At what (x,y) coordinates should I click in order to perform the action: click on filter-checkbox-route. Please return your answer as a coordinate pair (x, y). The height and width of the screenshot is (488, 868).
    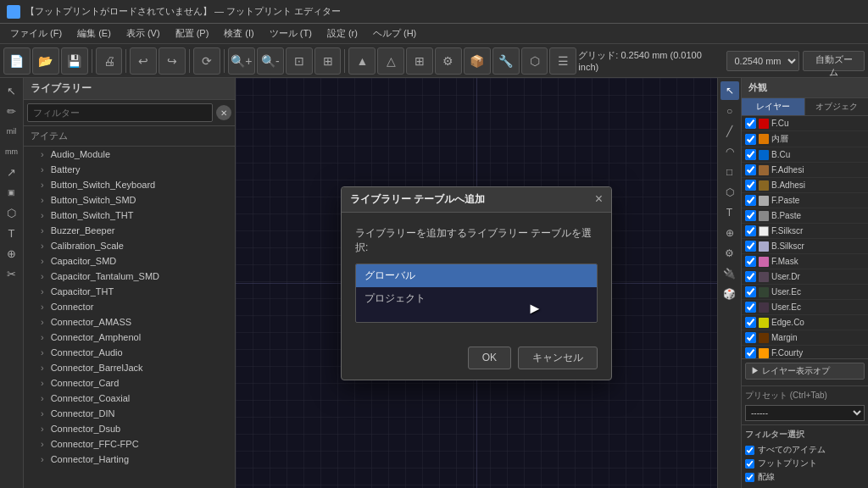
    Looking at the image, I should click on (749, 478).